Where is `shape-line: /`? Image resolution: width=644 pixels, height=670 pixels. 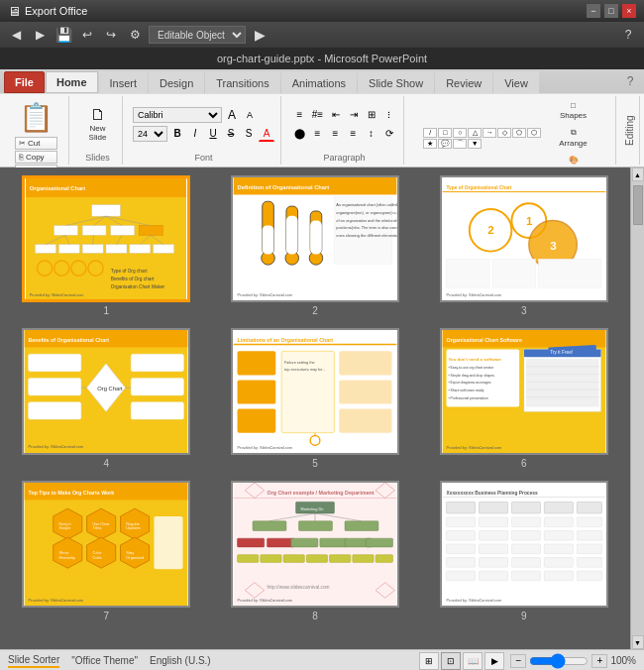
shape-line: / is located at coordinates (430, 133).